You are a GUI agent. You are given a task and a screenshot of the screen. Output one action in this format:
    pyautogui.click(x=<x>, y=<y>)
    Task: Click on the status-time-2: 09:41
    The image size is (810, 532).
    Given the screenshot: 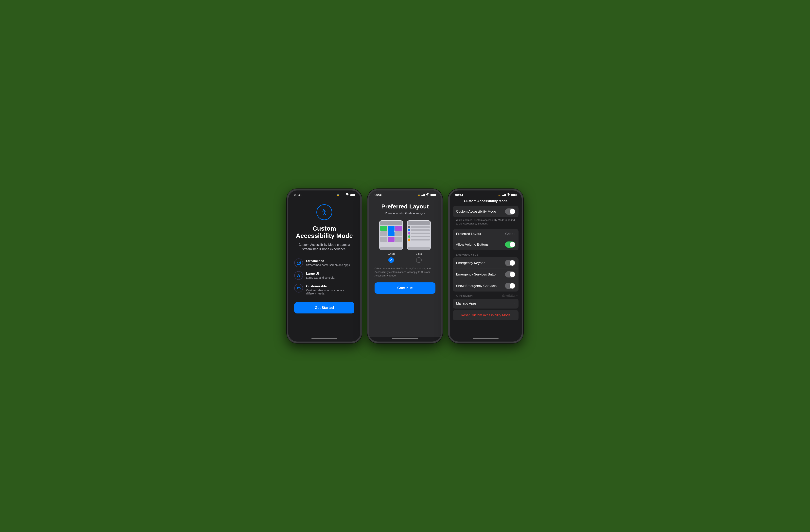 What is the action you would take?
    pyautogui.click(x=378, y=195)
    